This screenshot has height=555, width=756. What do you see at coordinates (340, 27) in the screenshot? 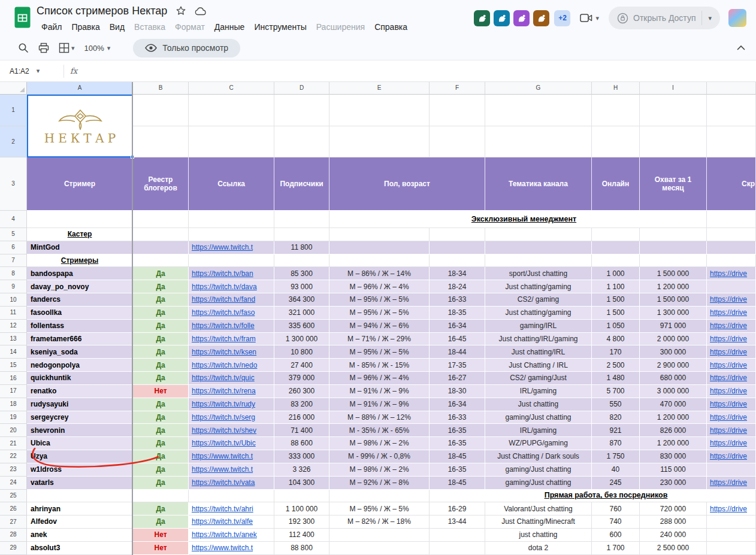
I see `menu-extensions: Расширения` at bounding box center [340, 27].